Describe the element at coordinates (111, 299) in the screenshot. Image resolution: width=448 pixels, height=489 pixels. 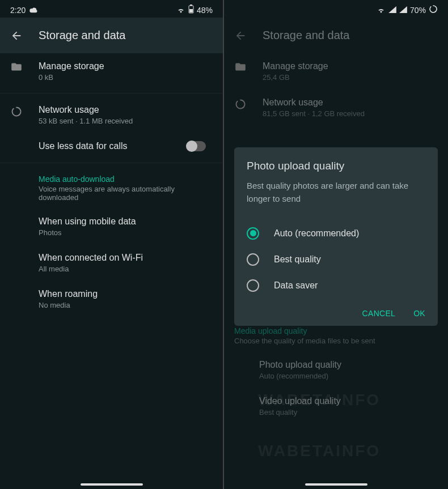
I see `roaming-row: When roaming No media` at that location.